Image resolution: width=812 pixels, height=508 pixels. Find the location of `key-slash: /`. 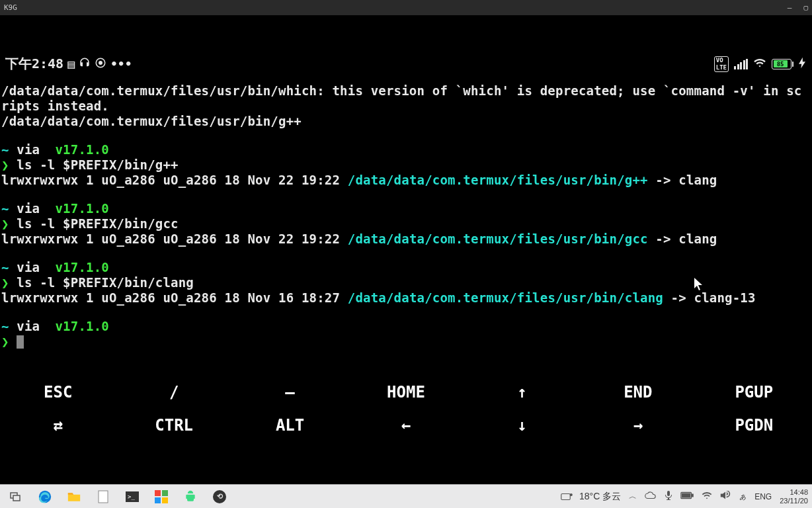

key-slash: / is located at coordinates (173, 392).